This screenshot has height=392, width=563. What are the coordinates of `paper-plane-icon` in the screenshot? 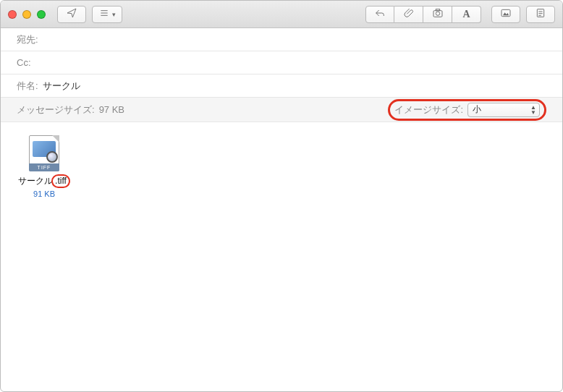 It's located at (72, 14).